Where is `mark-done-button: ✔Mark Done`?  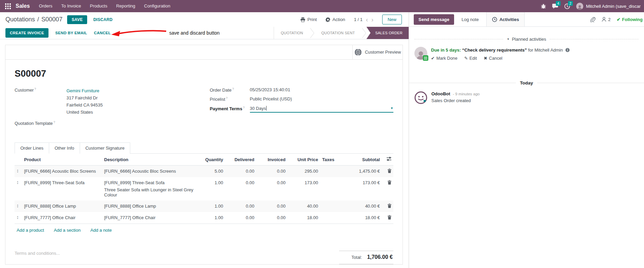 mark-done-button: ✔Mark Done is located at coordinates (444, 58).